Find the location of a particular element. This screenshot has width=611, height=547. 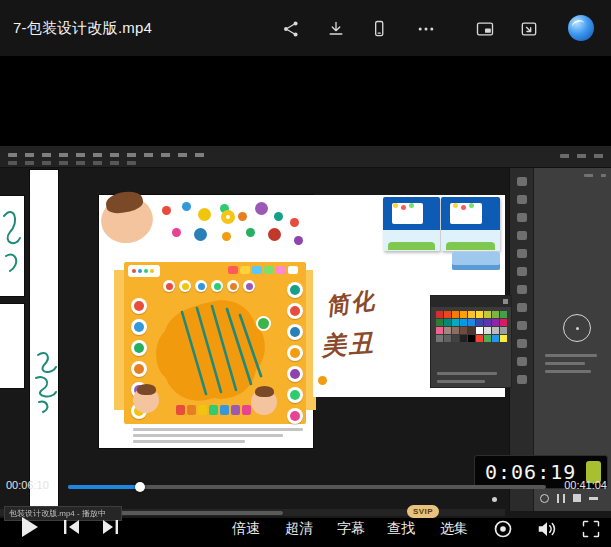

timer-stop-icon is located at coordinates (577, 498).